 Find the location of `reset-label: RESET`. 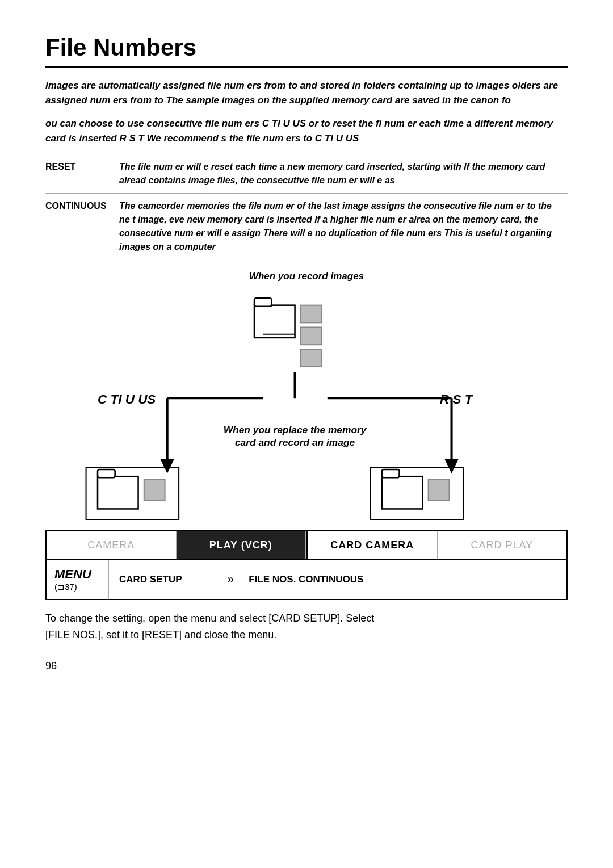

reset-label: RESET is located at coordinates (82, 174).